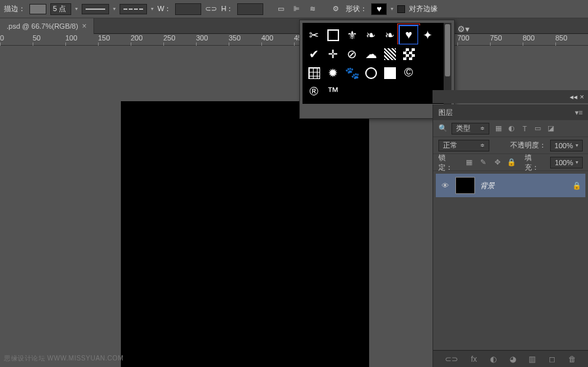  Describe the element at coordinates (566, 146) in the screenshot. I see `opacity-input: 100%▾` at that location.